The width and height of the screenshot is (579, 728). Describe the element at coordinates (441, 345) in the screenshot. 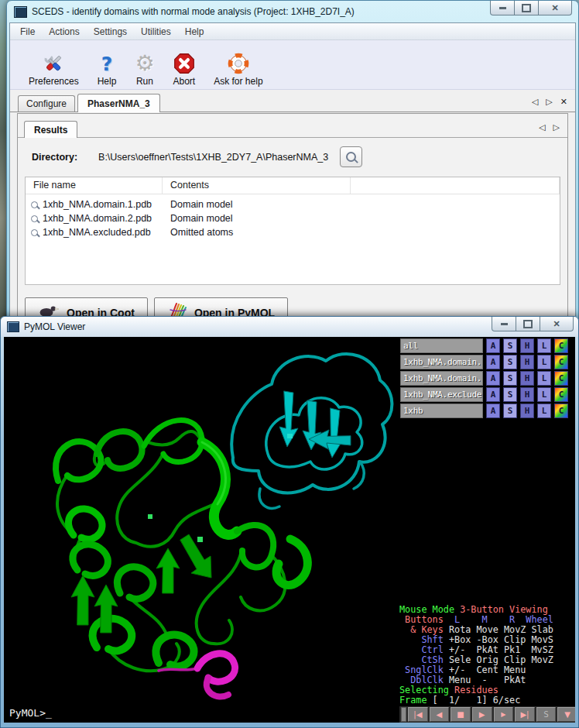

I see `object-name: all` at that location.